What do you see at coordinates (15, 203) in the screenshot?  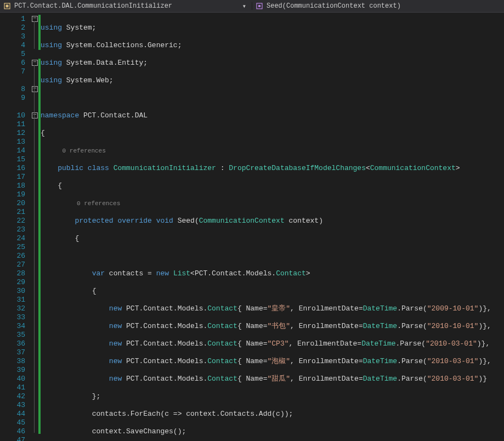 I see `line-number: 20` at bounding box center [15, 203].